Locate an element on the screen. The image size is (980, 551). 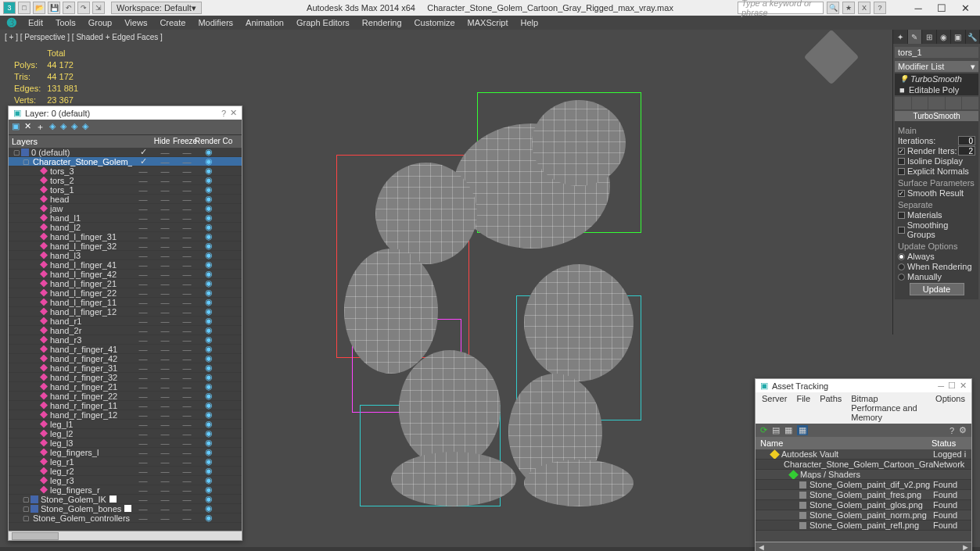
asset-title-bar: ▣ Asset Tracking ─ ☐ ✕ is located at coordinates (863, 386).